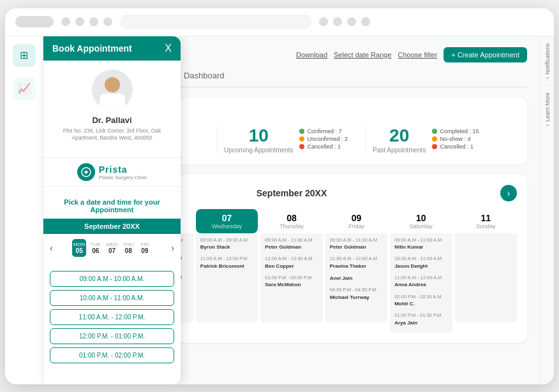 The height and width of the screenshot is (392, 559). I want to click on day-number: 09, so click(356, 218).